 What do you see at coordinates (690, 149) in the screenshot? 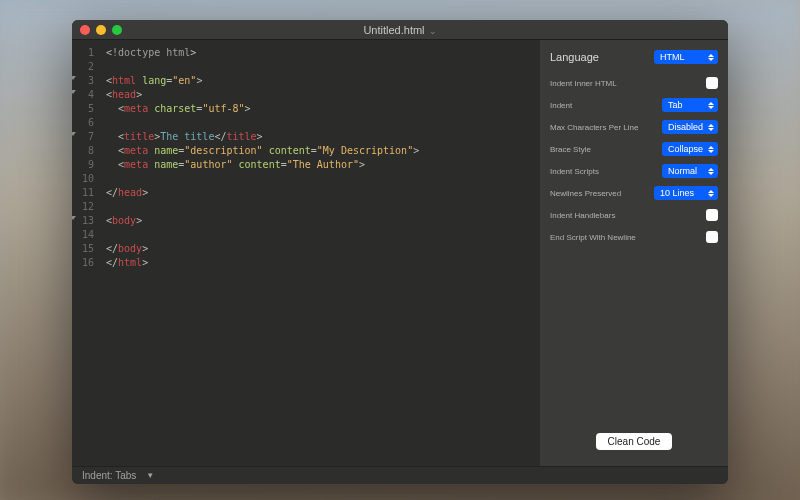
I see `brace-style-select: Collapse` at bounding box center [690, 149].